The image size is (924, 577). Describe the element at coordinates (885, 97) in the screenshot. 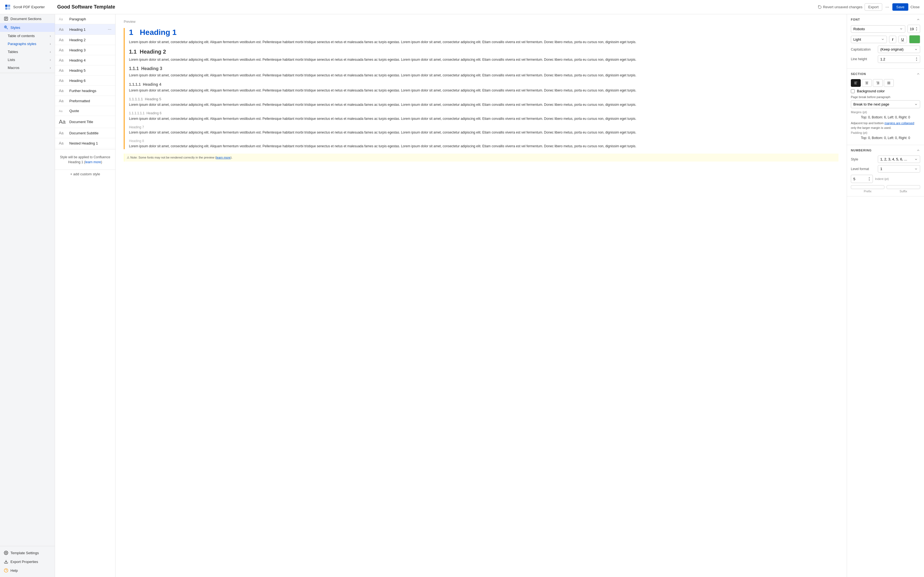

I see `page-break-label: Page break before paragraph` at that location.